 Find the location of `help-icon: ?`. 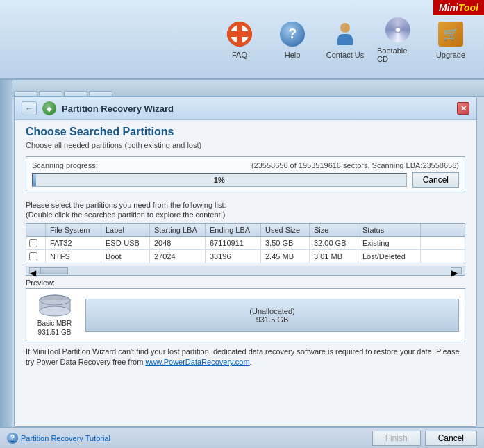

help-icon: ? is located at coordinates (292, 34).